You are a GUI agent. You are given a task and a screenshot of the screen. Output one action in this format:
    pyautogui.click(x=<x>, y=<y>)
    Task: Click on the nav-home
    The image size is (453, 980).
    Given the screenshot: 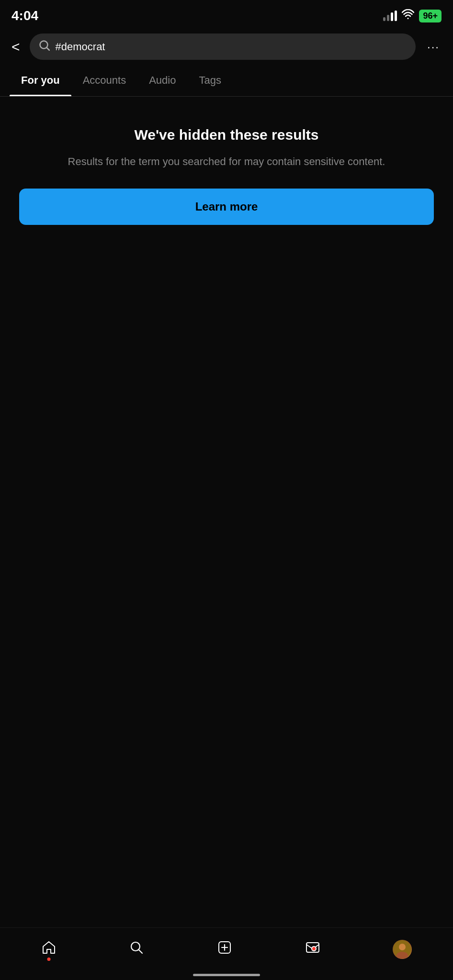 What is the action you would take?
    pyautogui.click(x=49, y=949)
    